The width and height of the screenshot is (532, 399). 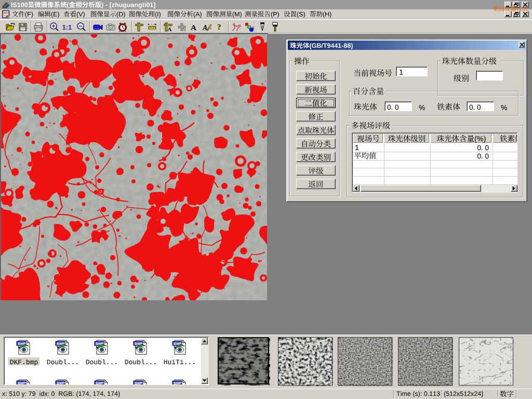 I want to click on svg-text: 3, so click(x=254, y=28).